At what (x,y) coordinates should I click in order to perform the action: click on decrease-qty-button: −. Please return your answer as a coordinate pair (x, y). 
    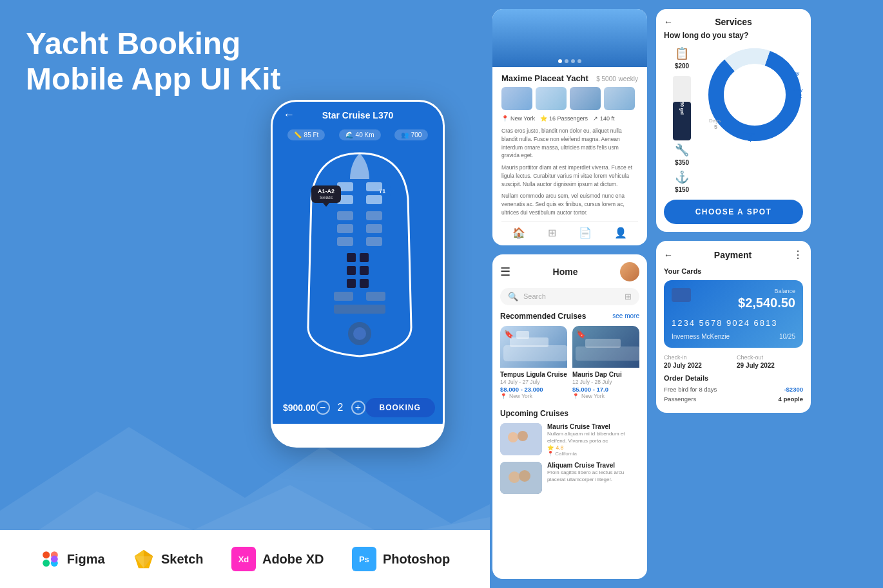
    Looking at the image, I should click on (323, 408).